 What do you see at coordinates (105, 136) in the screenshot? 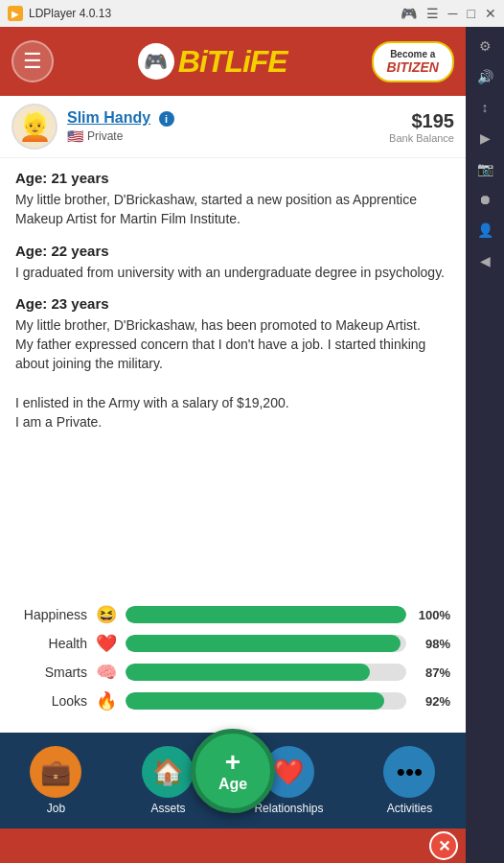
I see `rank-label: Private` at bounding box center [105, 136].